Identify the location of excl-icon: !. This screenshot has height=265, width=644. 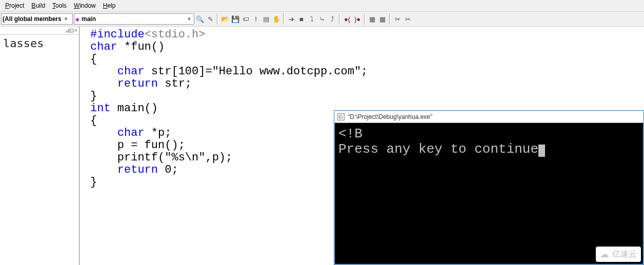
(256, 19).